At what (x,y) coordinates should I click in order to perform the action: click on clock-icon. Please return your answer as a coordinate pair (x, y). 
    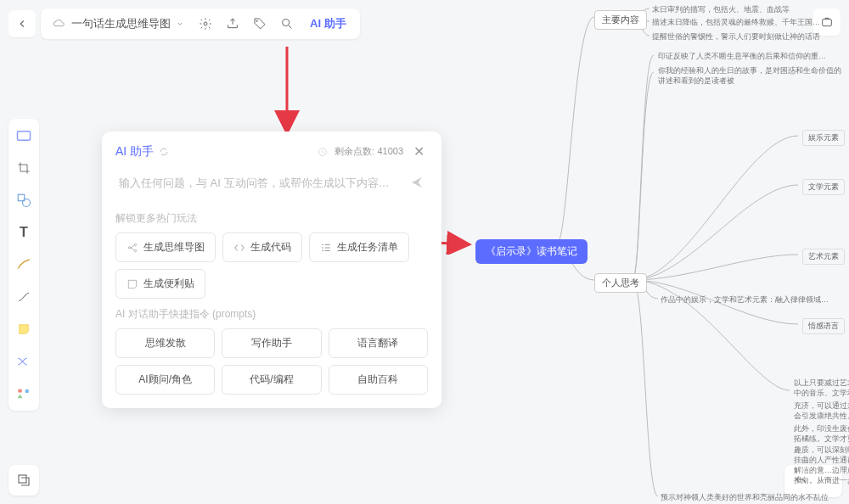
    Looking at the image, I should click on (323, 152).